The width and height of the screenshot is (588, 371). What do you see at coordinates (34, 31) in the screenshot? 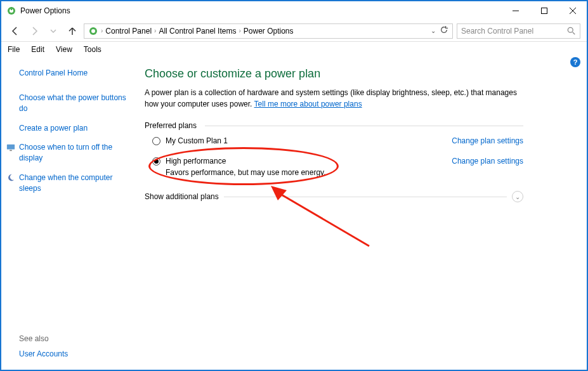
I see `forward-button` at bounding box center [34, 31].